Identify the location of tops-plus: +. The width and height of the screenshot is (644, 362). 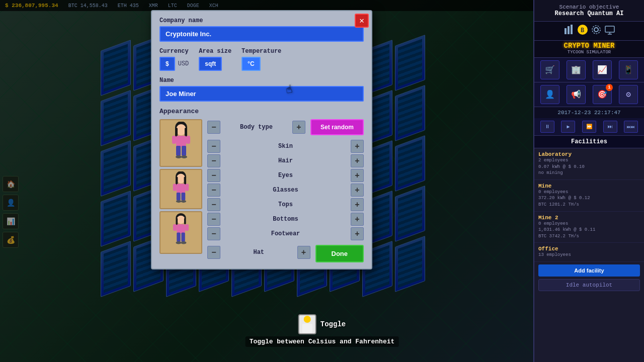
(357, 205).